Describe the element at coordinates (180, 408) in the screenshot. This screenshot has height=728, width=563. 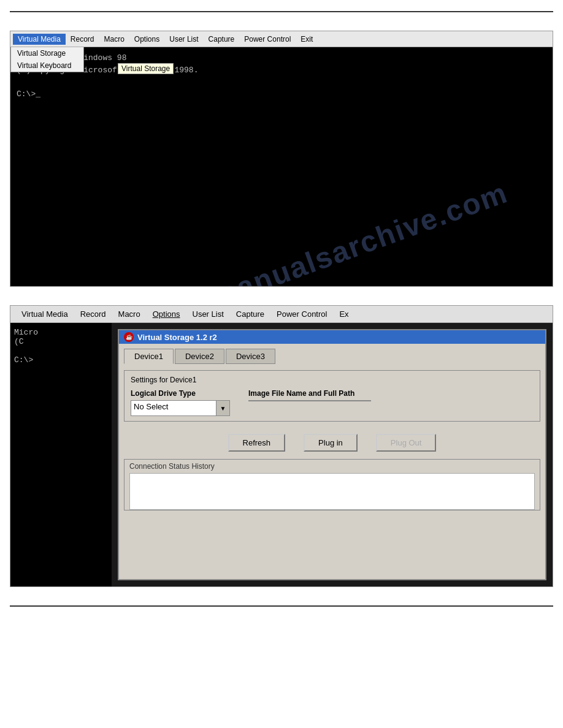
I see `select-wrapper: No Select ▼` at that location.